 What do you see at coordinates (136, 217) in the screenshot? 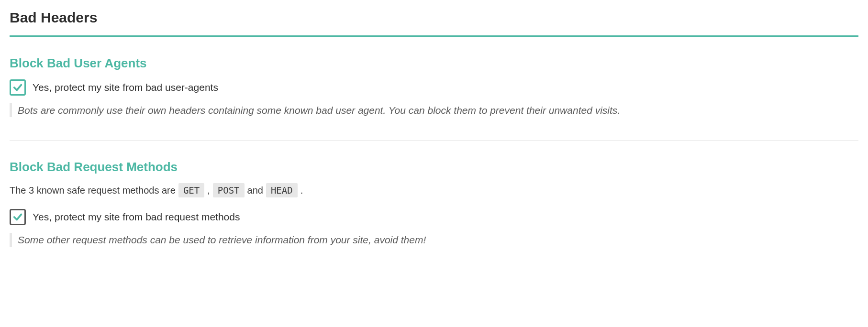
I see `checkbox-label-request-methods: Yes, protect my site from bad request me…` at bounding box center [136, 217].